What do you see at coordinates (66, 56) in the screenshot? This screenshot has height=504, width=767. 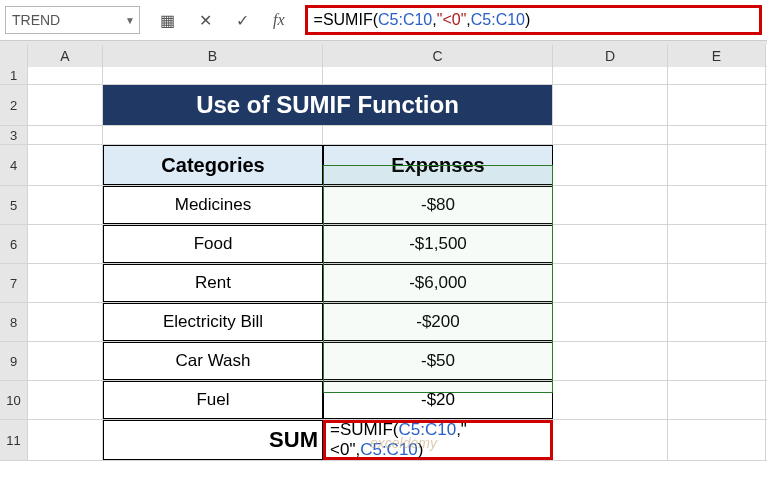 I see `col-header-A: A` at bounding box center [66, 56].